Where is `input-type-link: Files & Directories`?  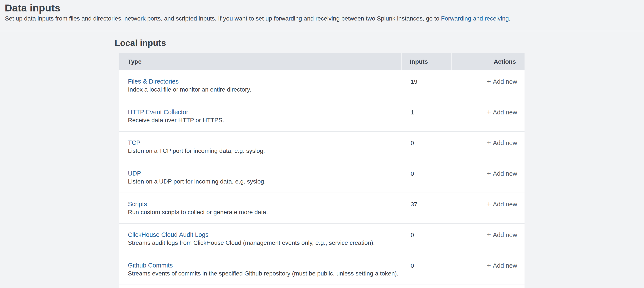 input-type-link: Files & Directories is located at coordinates (153, 82).